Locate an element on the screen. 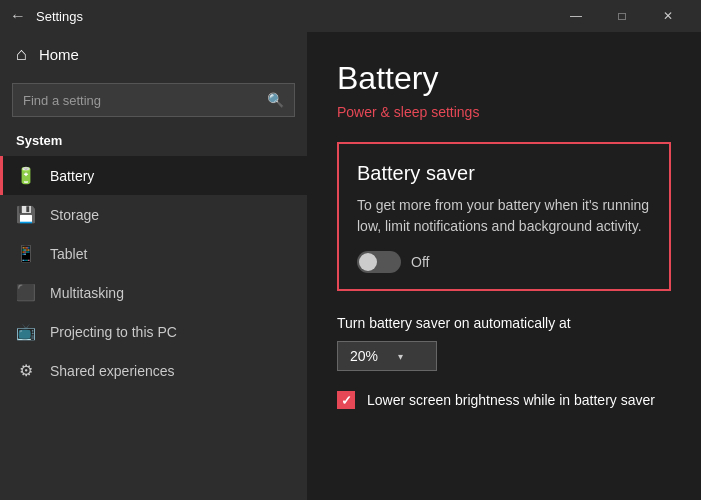 Image resolution: width=701 pixels, height=500 pixels. storage-icon: 💾 is located at coordinates (26, 214).